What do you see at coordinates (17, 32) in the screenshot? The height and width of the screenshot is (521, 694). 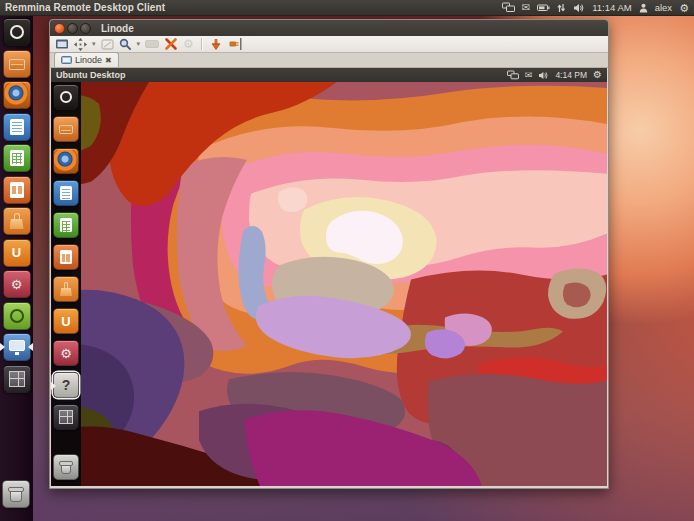 I see `ubuntu-logo-icon` at bounding box center [17, 32].